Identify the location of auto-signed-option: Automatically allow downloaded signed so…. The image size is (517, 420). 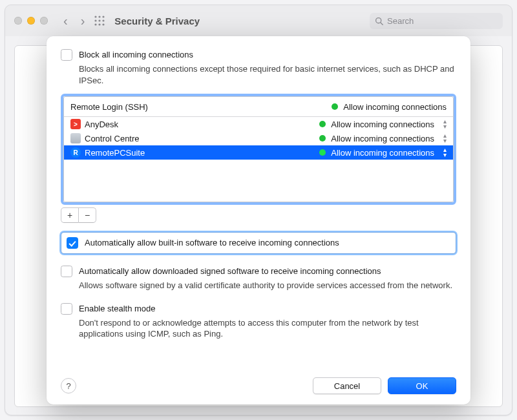
(258, 271).